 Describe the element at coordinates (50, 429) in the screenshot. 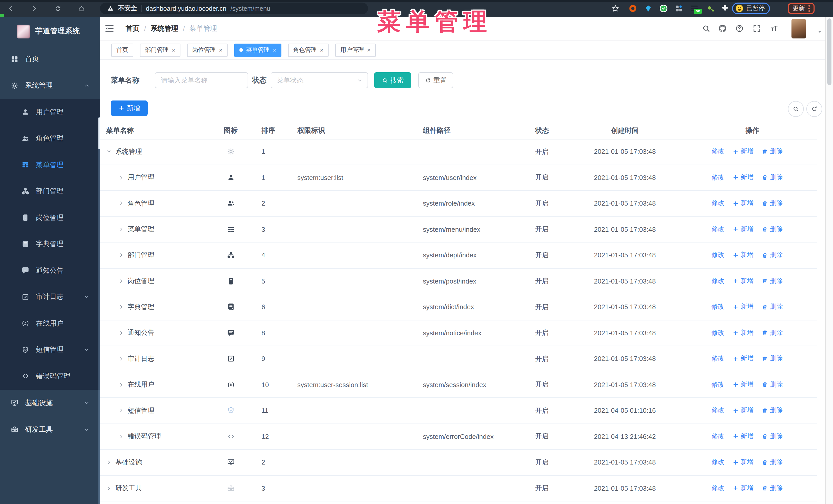

I see `sidebar-item-devtool: 研发工具` at that location.